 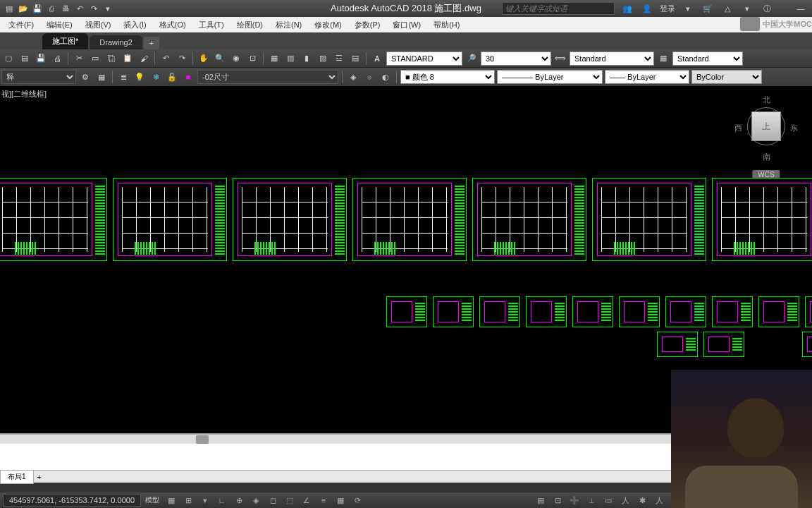 What do you see at coordinates (739, 128) in the screenshot?
I see `viewcube-west: 西` at bounding box center [739, 128].